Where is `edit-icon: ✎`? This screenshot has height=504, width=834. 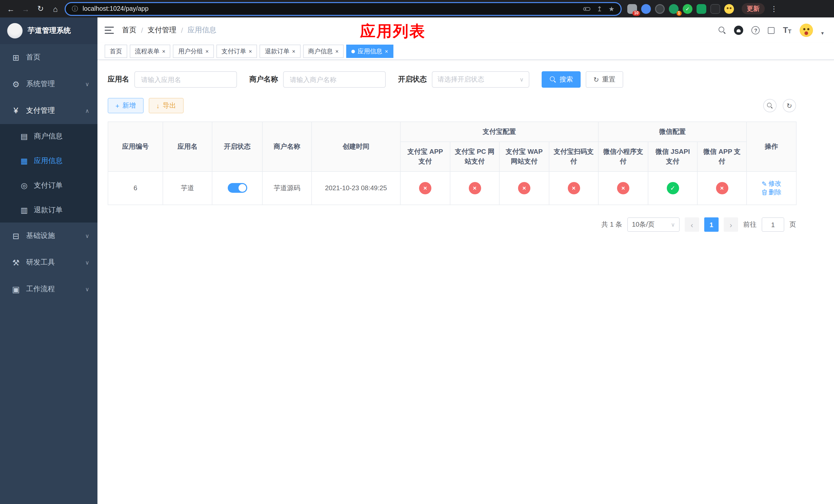 edit-icon: ✎ is located at coordinates (764, 183).